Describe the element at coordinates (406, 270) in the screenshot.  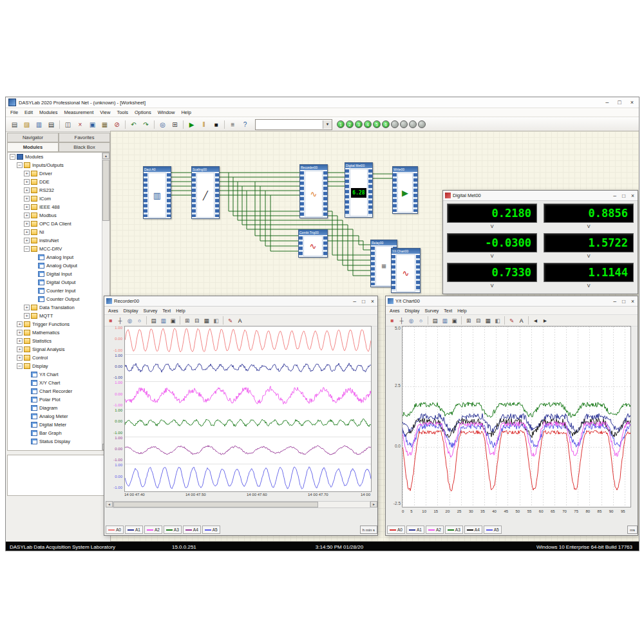
I see `module-block-y-t-chart00: Y/t Chart00∿` at that location.